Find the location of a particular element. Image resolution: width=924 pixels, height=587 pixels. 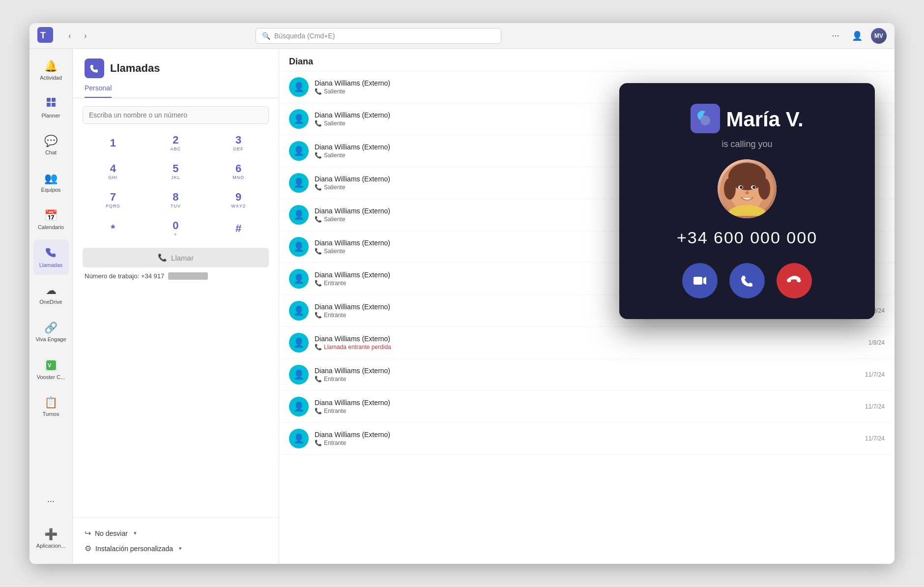

sidebar-item-label: OneDrive is located at coordinates (51, 302).